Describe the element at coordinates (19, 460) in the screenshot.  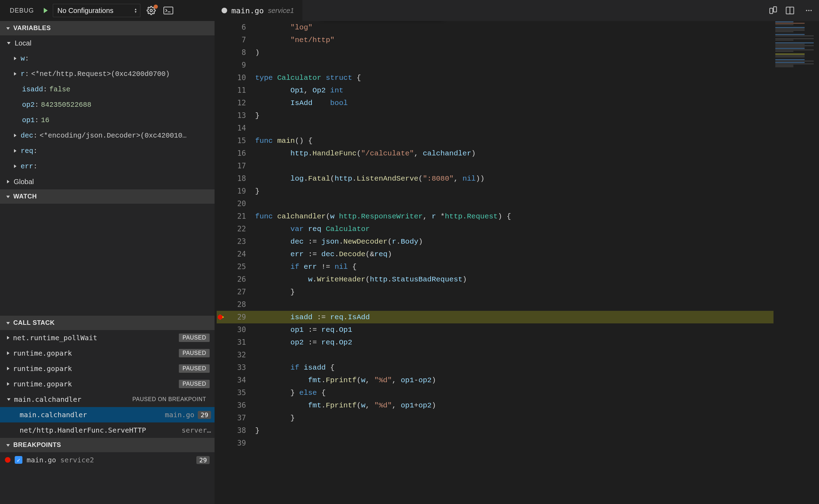
I see `breakpoint-checkbox: ✓` at that location.